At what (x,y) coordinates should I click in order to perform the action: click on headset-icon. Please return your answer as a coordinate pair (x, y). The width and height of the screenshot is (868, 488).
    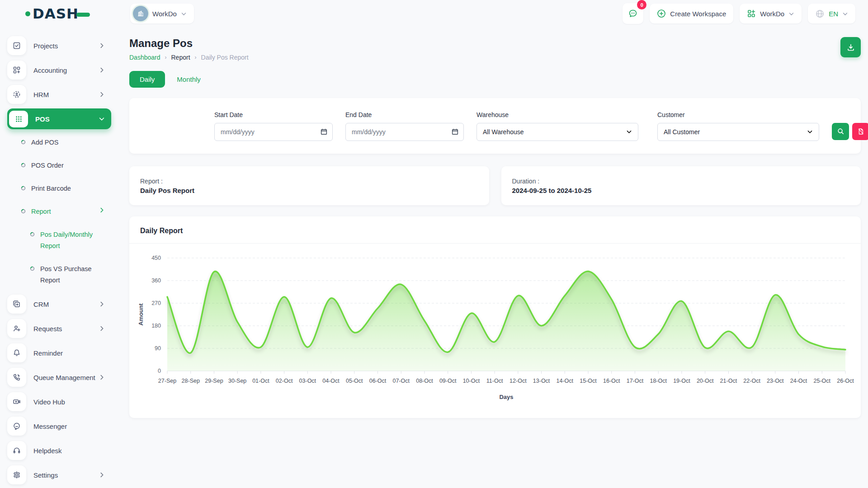
    Looking at the image, I should click on (17, 450).